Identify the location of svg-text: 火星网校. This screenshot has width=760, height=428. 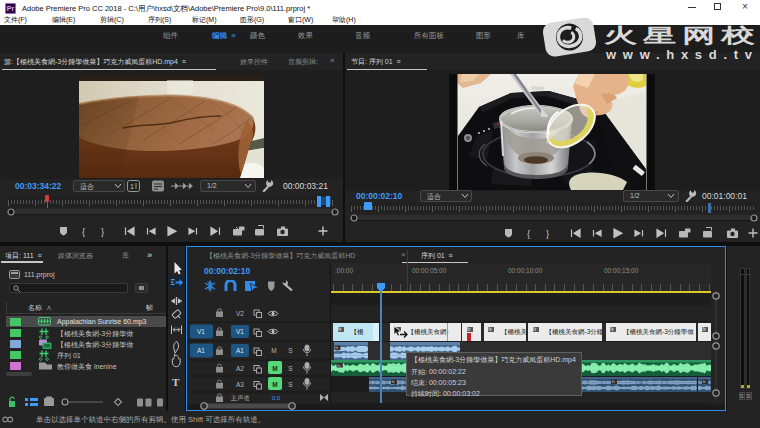
(680, 35).